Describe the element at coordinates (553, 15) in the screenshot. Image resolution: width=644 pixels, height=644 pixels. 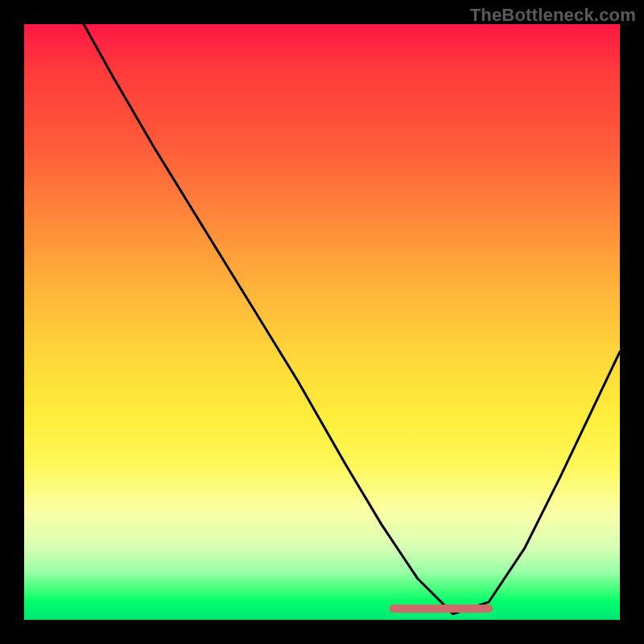
I see `watermark-text: TheBottleneck.com` at that location.